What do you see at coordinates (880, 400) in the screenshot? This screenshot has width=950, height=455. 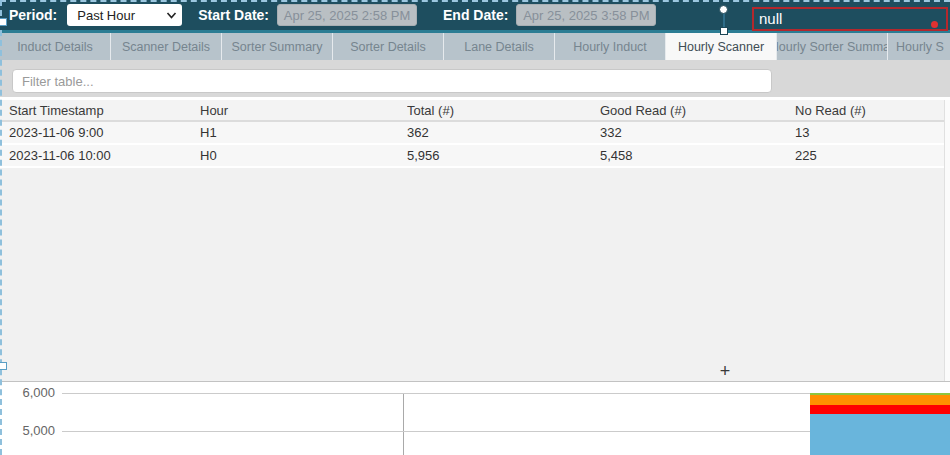 I see `bar-segment-orange-segment` at bounding box center [880, 400].